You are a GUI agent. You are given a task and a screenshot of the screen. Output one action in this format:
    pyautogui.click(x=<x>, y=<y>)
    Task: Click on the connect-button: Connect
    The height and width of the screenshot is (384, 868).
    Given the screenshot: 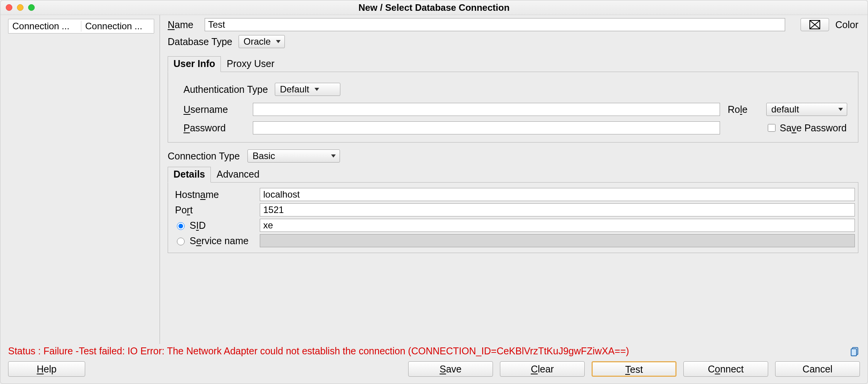 What is the action you would take?
    pyautogui.click(x=726, y=369)
    